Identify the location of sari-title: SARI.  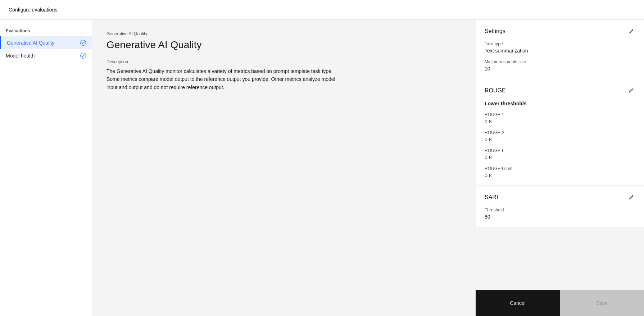
(491, 197).